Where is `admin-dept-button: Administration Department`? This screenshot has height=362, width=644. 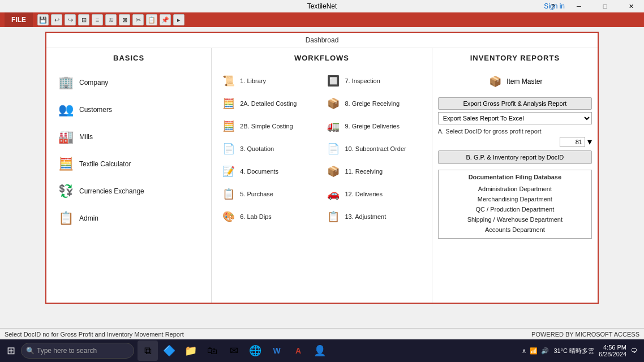
admin-dept-button: Administration Department is located at coordinates (515, 189).